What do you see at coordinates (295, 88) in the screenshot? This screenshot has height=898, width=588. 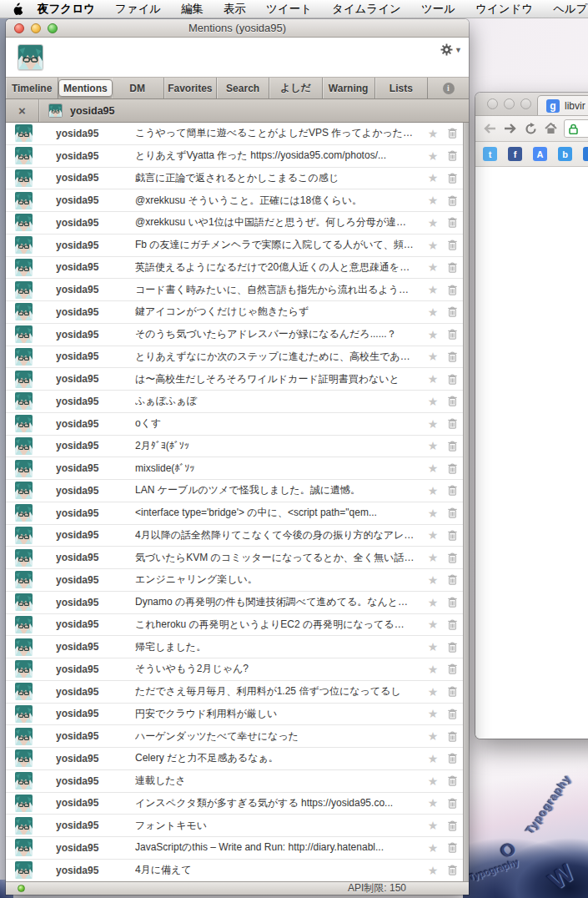 I see `tab-よしだ: よしだ` at bounding box center [295, 88].